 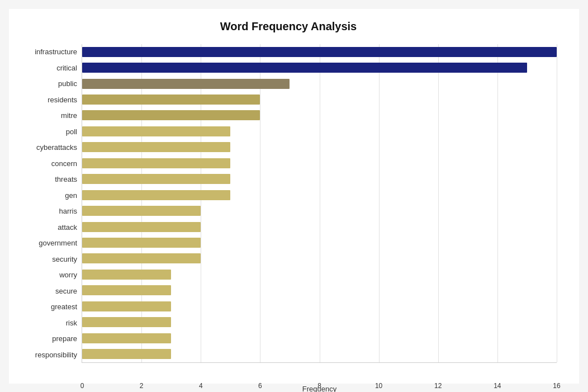 What do you see at coordinates (320, 389) in the screenshot?
I see `x-axis-label: Frequency` at bounding box center [320, 389].